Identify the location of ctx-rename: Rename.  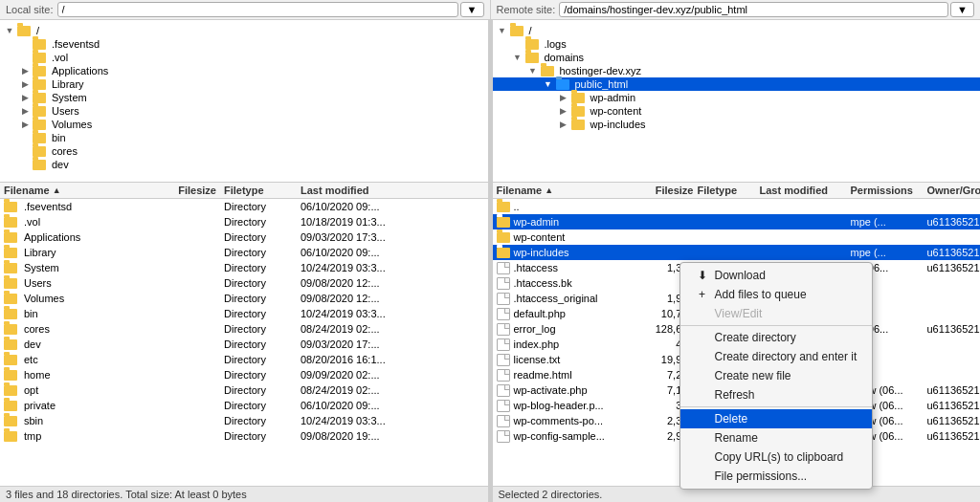
(777, 438).